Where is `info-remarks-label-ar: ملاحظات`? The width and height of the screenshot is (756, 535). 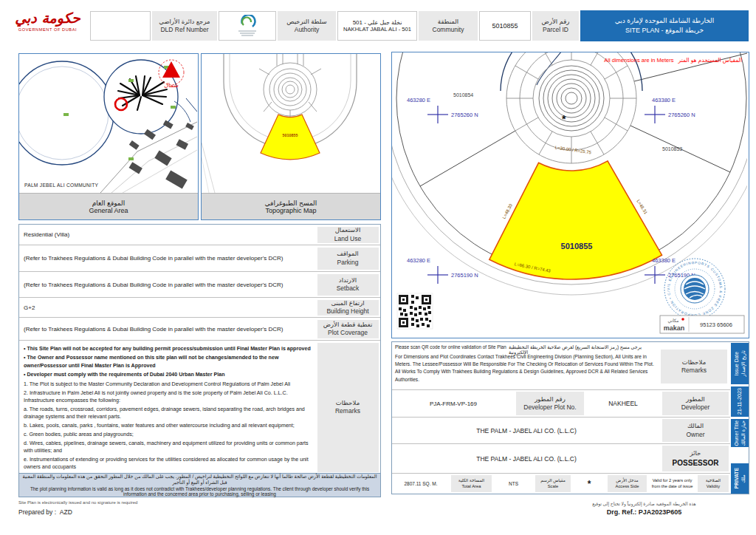
info-remarks-label-ar: ملاحظات is located at coordinates (694, 362).